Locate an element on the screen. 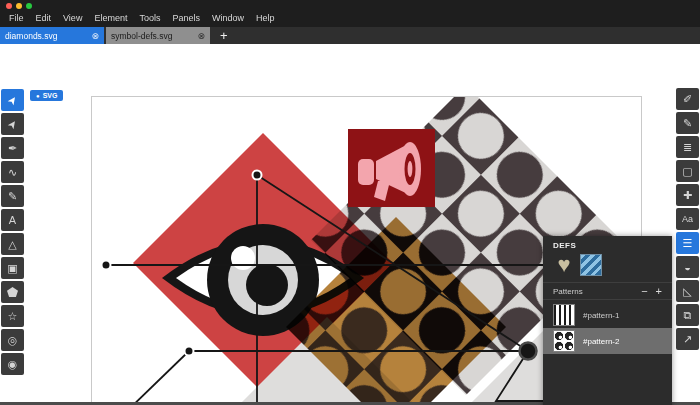 This screenshot has width=700, height=405. objects-panel-icon: ⧉ is located at coordinates (688, 316).